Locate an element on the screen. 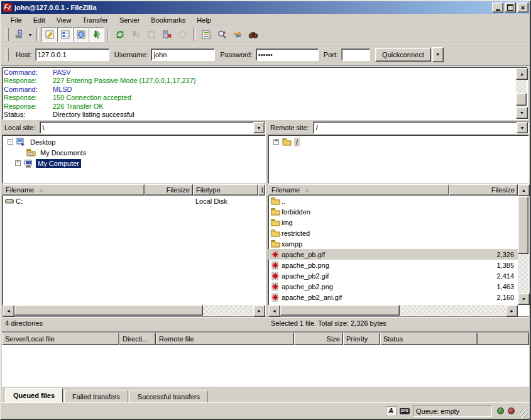 The height and width of the screenshot is (420, 531). toggle-local-tree-button is located at coordinates (65, 35).